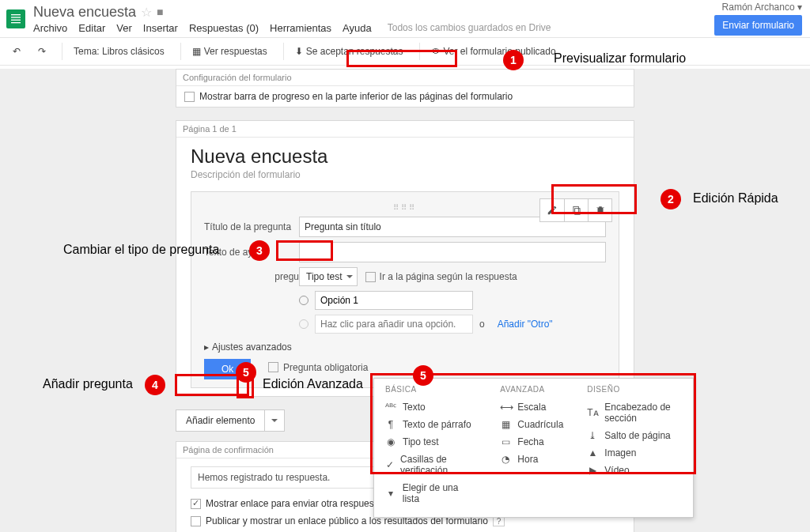 The height and width of the screenshot is (532, 810). Describe the element at coordinates (430, 465) in the screenshot. I see `menu-item-basic-3: ✓Casillas de verificación` at that location.